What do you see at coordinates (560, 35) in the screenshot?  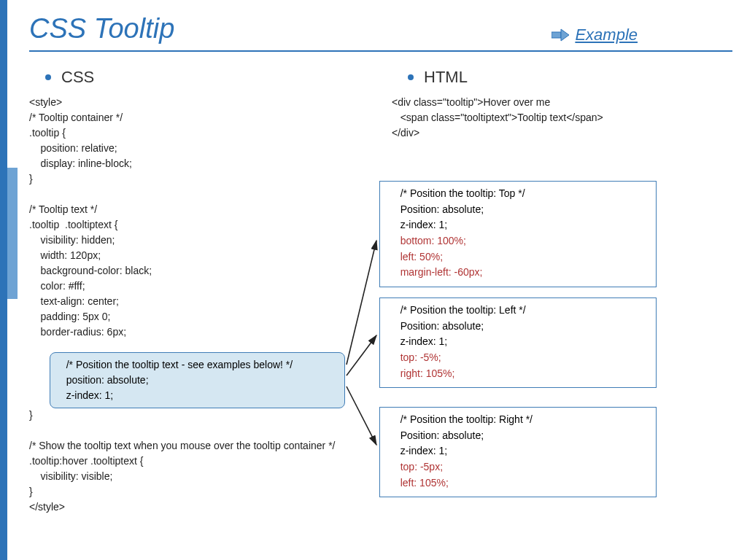 I see `arrow-right-icon` at bounding box center [560, 35].